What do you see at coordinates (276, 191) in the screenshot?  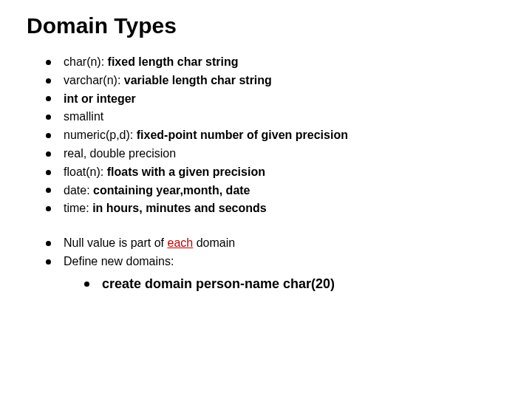 I see `list-item: date: containing year,month, date` at bounding box center [276, 191].